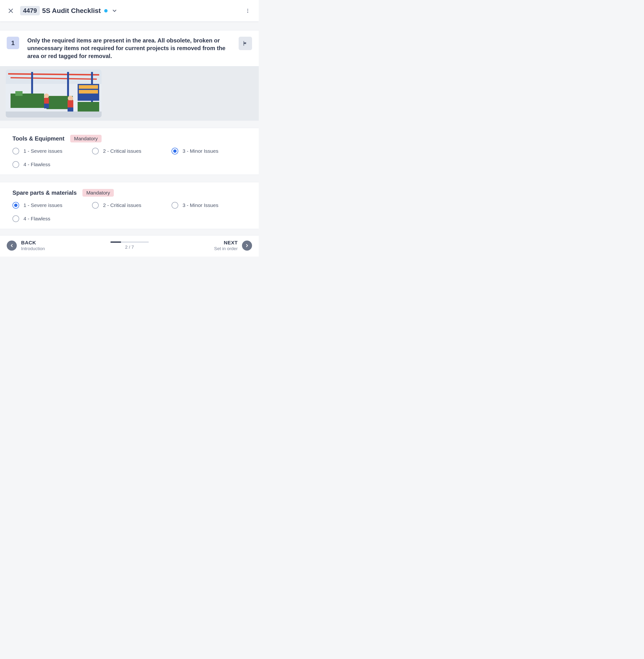 The image size is (644, 659). What do you see at coordinates (129, 206) in the screenshot?
I see `section-spare-parts: Spare parts & materials Mandatory 1 - Se…` at bounding box center [129, 206].